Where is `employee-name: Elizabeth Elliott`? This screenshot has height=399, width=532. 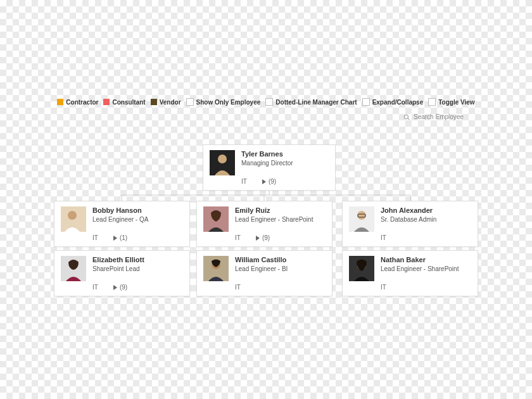 employee-name: Elizabeth Elliott is located at coordinates (118, 260).